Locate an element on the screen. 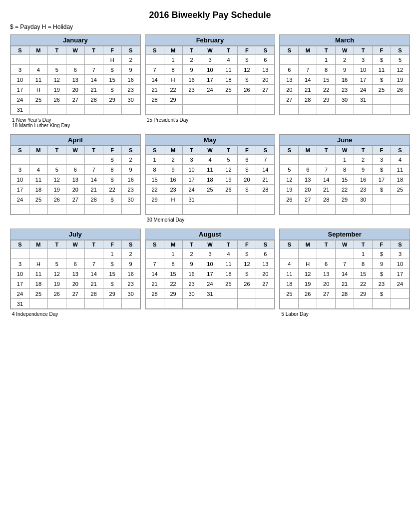 This screenshot has height=511, width=420. calendar-cell: 3 is located at coordinates (210, 254).